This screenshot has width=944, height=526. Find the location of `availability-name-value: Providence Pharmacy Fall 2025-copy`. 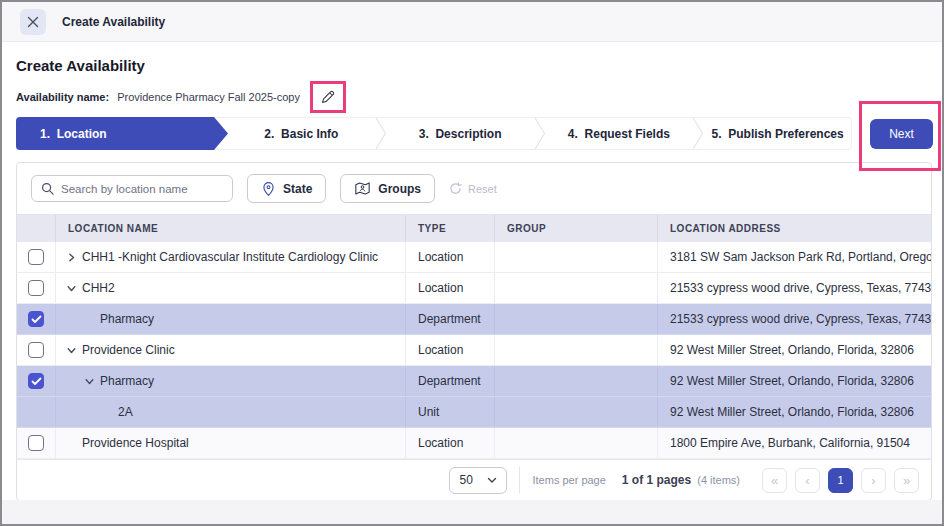

availability-name-value: Providence Pharmacy Fall 2025-copy is located at coordinates (208, 97).